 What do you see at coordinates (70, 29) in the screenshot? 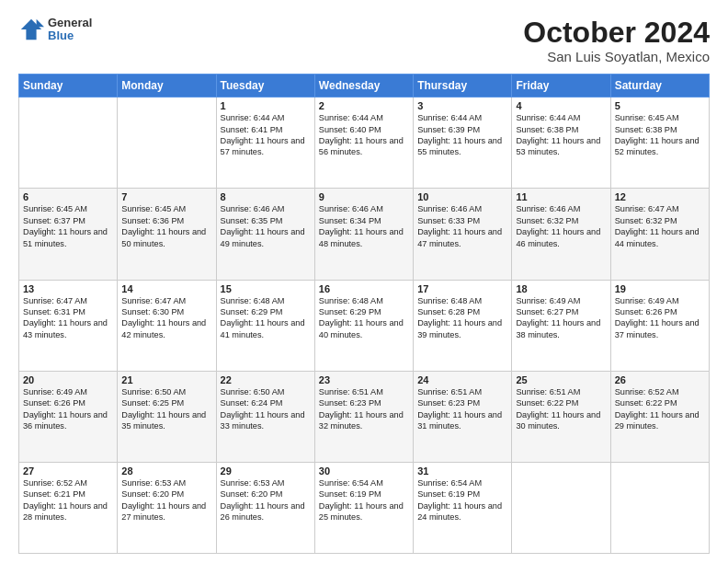
I see `logo-text: General Blue` at bounding box center [70, 29].